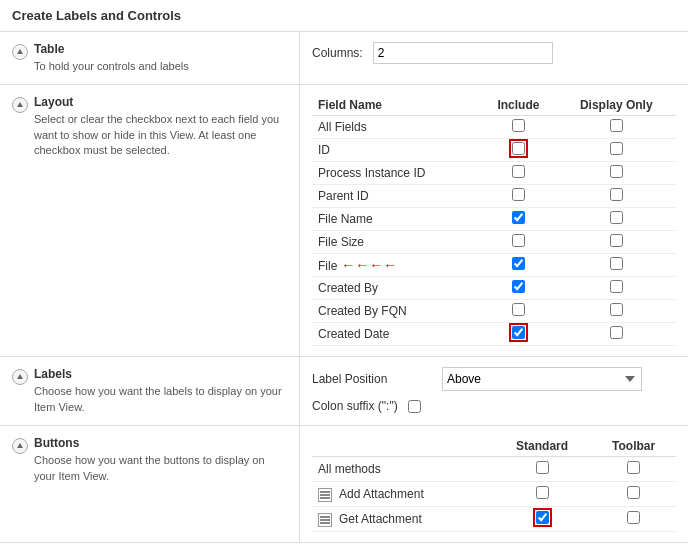 This screenshot has width=688, height=552. I want to click on labels-section-left: Labels Choose how you want the labels to…, so click(150, 391).